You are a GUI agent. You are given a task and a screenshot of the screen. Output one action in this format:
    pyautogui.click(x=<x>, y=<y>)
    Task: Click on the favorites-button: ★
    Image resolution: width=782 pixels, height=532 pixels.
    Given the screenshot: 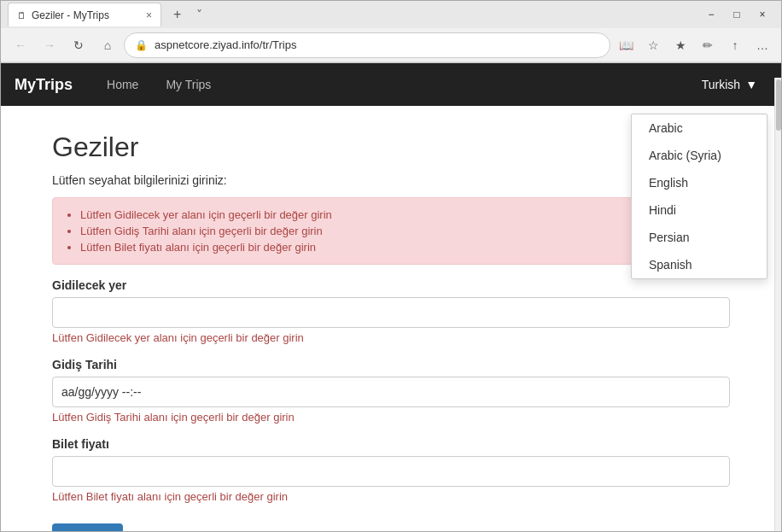 What is the action you would take?
    pyautogui.click(x=680, y=45)
    